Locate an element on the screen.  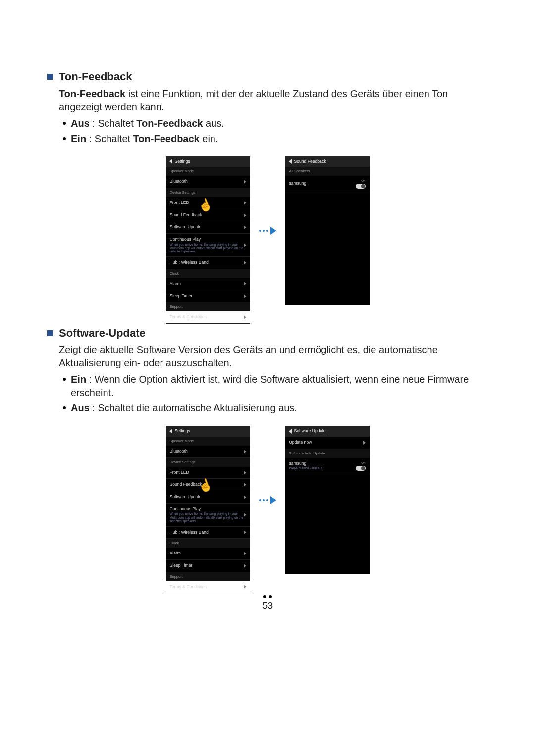
page-dots is located at coordinates (268, 597).